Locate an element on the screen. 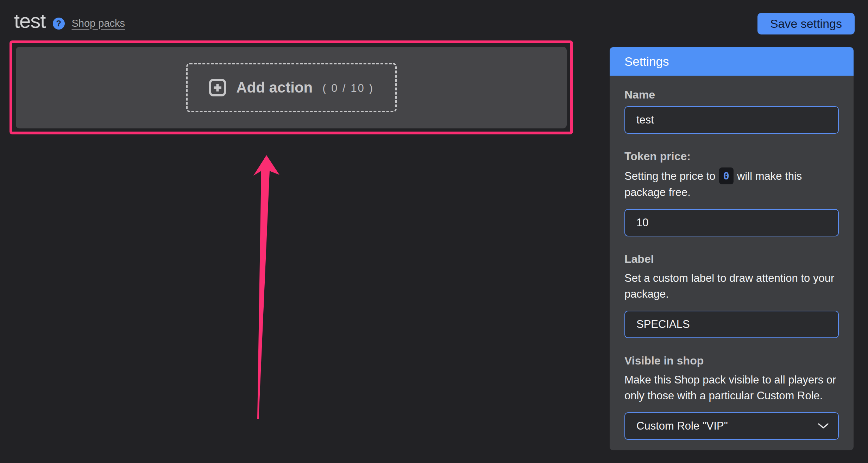  name-input is located at coordinates (731, 120).